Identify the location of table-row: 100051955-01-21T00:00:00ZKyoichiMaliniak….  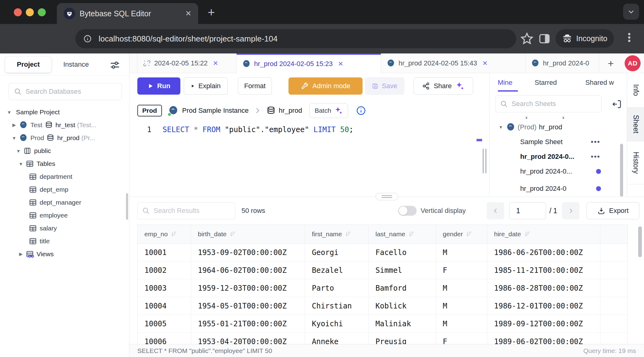
(383, 324).